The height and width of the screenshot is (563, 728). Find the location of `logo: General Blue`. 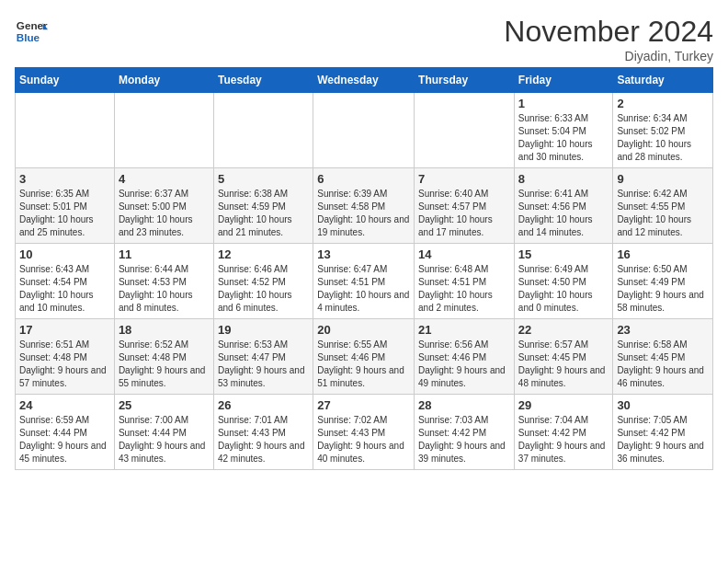

logo: General Blue is located at coordinates (31, 31).